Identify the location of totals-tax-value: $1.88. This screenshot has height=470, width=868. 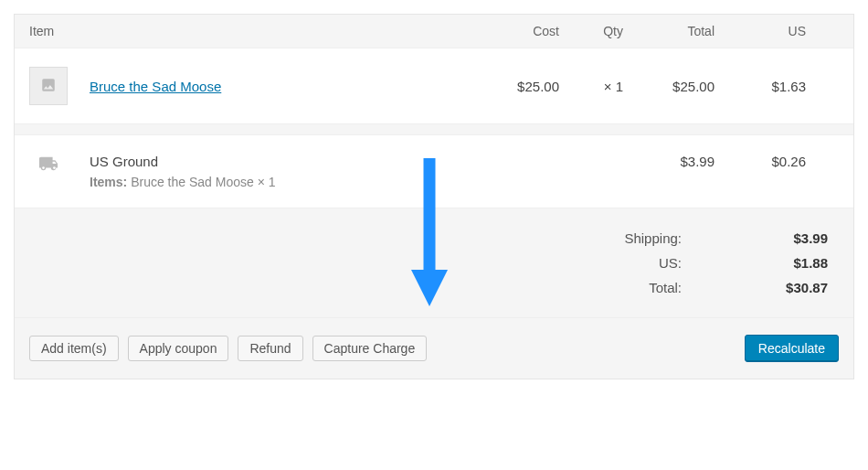
(796, 263).